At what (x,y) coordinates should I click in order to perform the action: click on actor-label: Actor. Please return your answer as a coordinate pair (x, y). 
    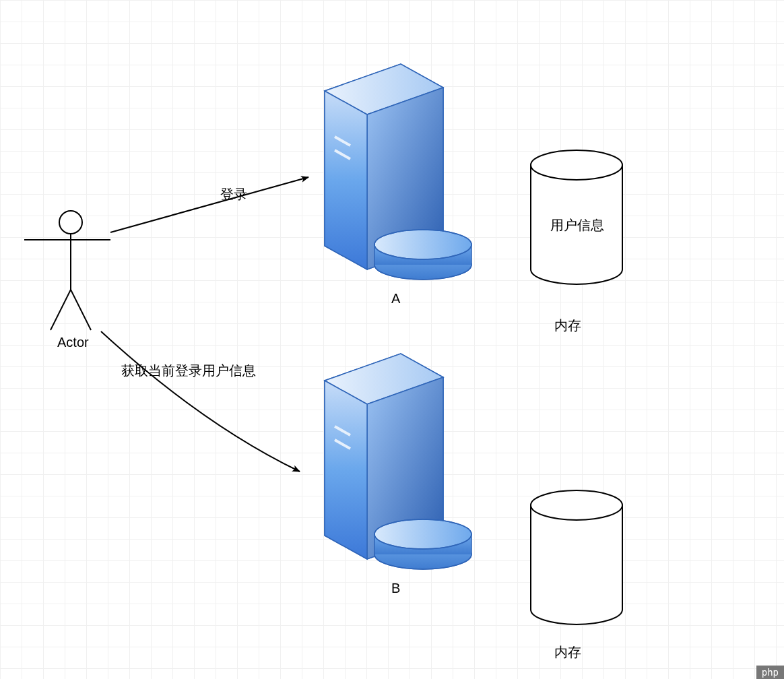
    Looking at the image, I should click on (73, 342).